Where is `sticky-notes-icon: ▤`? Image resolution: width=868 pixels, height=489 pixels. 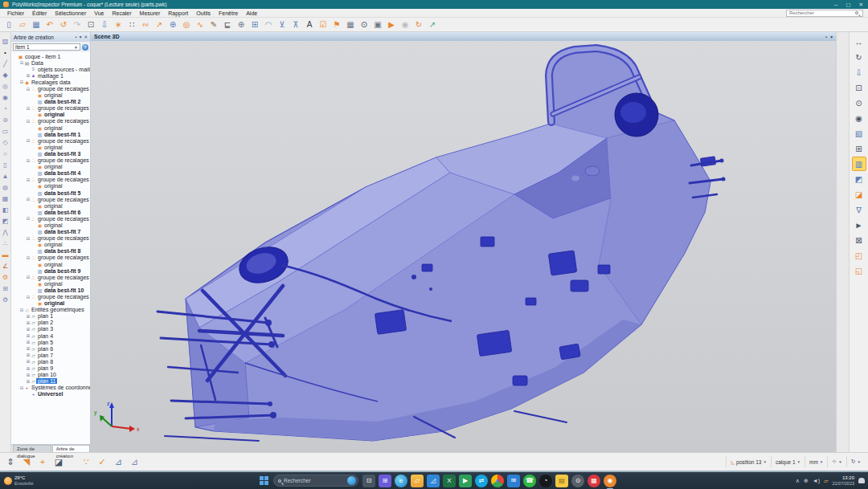 sticky-notes-icon: ▤ is located at coordinates (562, 481).